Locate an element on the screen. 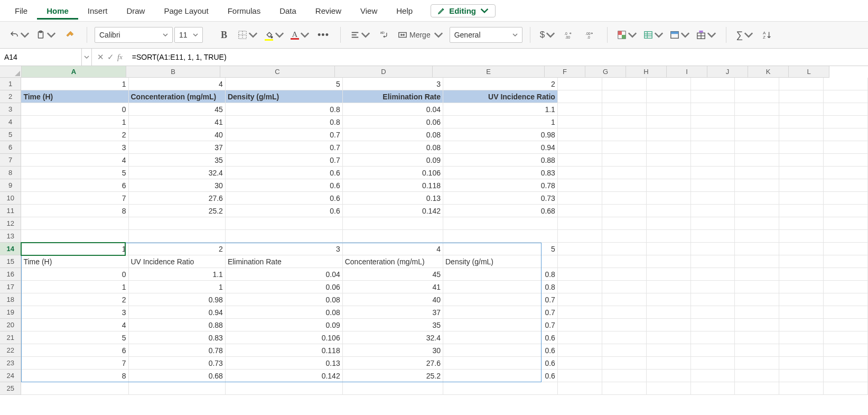 Image resolution: width=868 pixels, height=415 pixels. cell: 30 is located at coordinates (178, 186).